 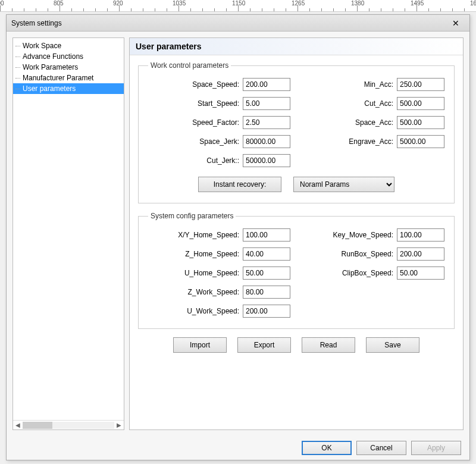 I want to click on param-row: Cut_Acc:, so click(x=374, y=104).